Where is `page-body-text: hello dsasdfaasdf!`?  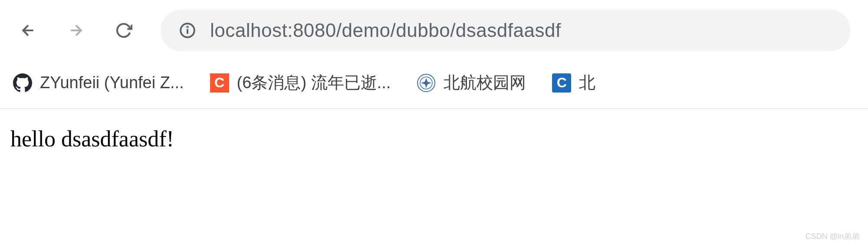
page-body-text: hello dsasdfaasdf! is located at coordinates (434, 139).